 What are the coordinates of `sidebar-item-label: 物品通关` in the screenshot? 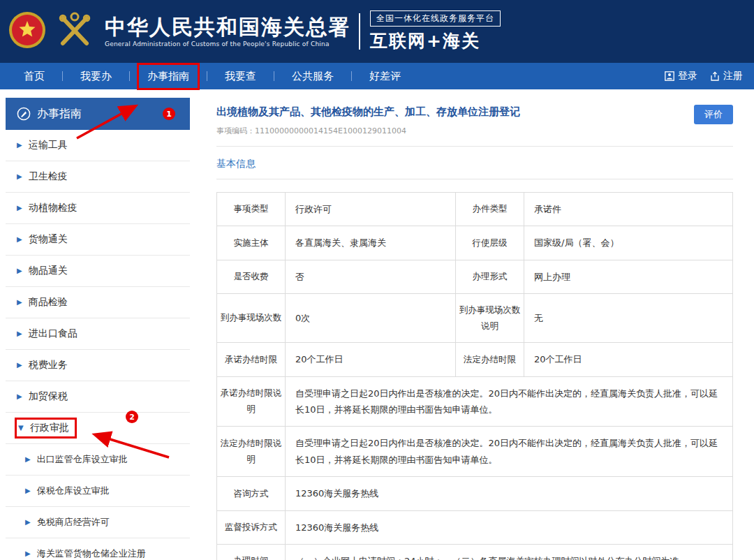 It's located at (48, 271).